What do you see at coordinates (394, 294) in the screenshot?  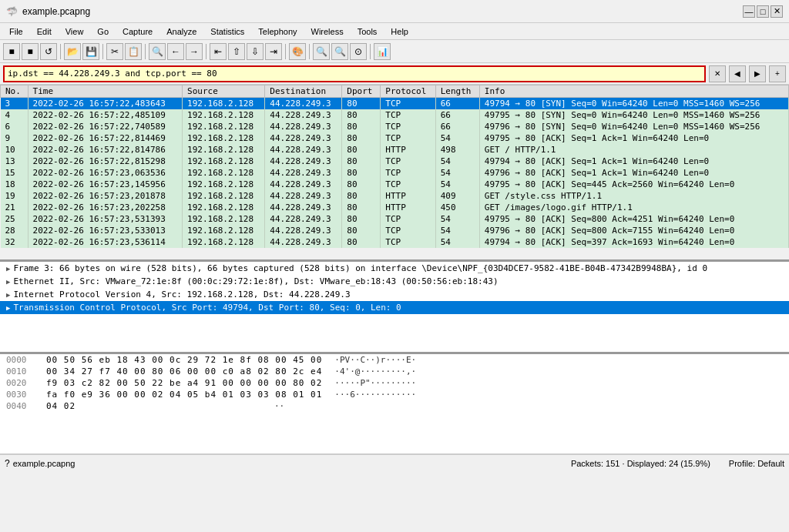 I see `detail-row: ▶Internet Protocol Version 4, Src: 192.1…` at bounding box center [394, 294].